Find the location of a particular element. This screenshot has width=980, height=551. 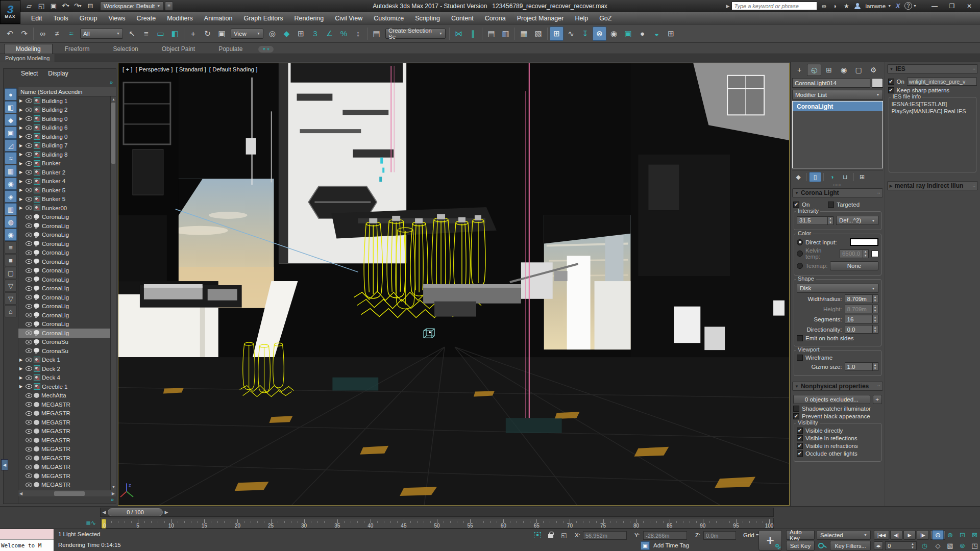

explorer-row: ▶Building 6 is located at coordinates (67, 128).